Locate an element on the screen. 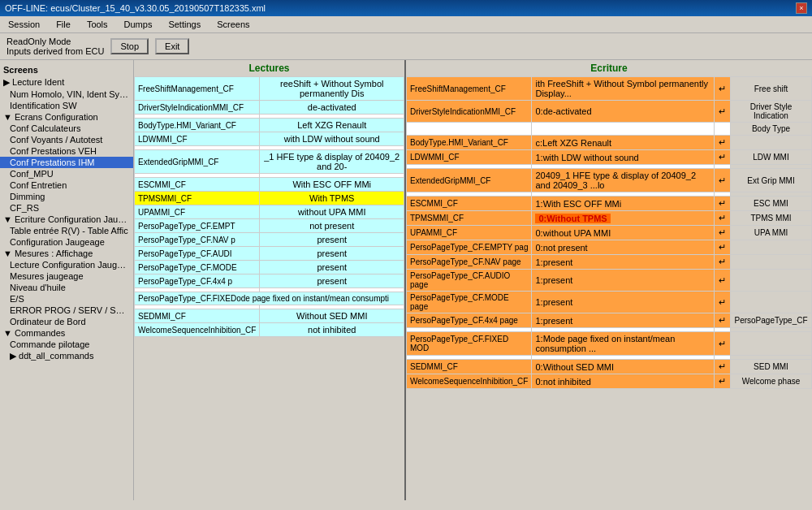  ecriture-name-cell: UPAMMI_CF is located at coordinates (469, 233).